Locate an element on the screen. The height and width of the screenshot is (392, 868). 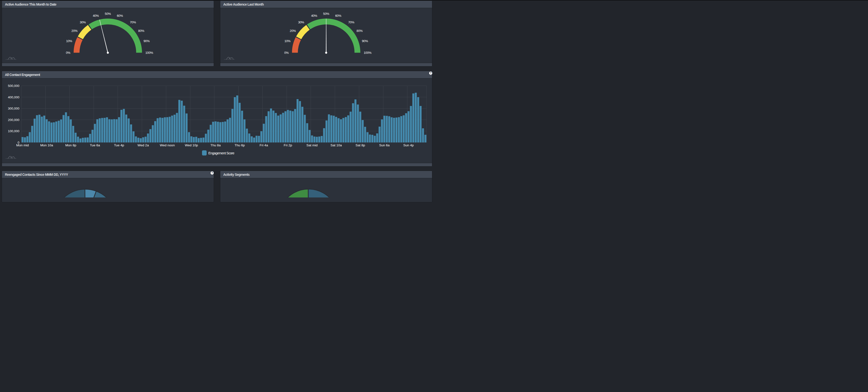
svg-text: Wed 2a is located at coordinates (143, 145).